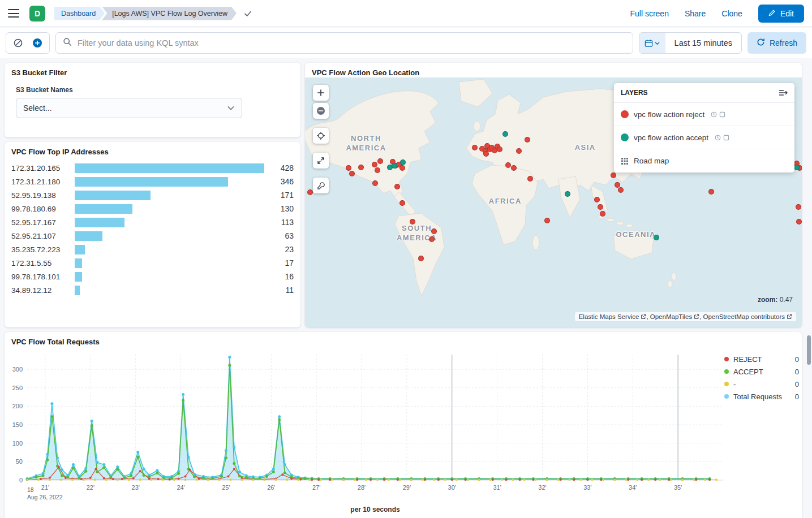  Describe the element at coordinates (704, 161) in the screenshot. I see `layer-row-road-map: Road map` at that location.